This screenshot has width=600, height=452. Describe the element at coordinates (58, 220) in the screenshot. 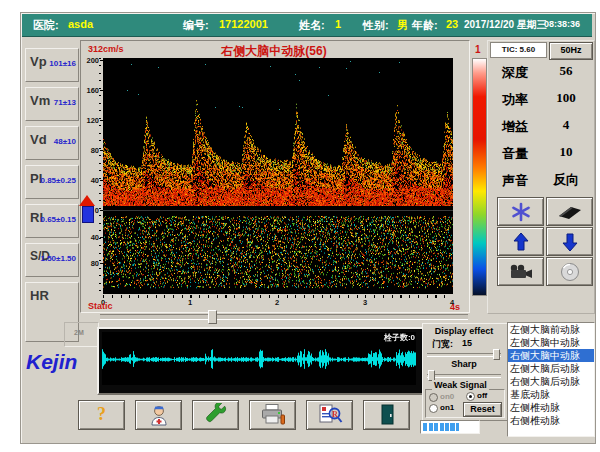

I see `ri-value: 0.65±0.15` at that location.